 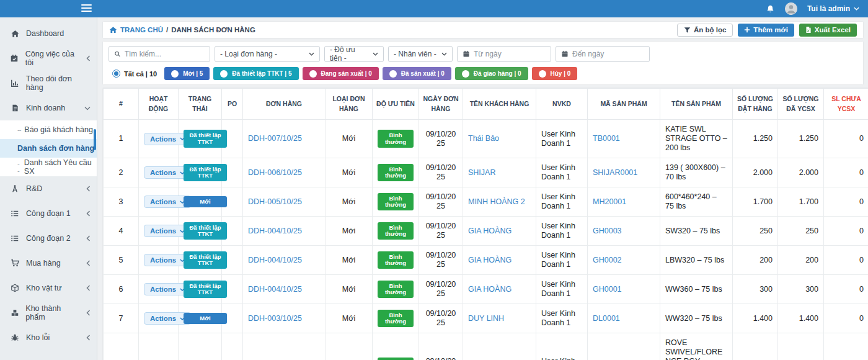 What do you see at coordinates (275, 202) in the screenshot?
I see `order-link: DDH-005/10/25` at bounding box center [275, 202].